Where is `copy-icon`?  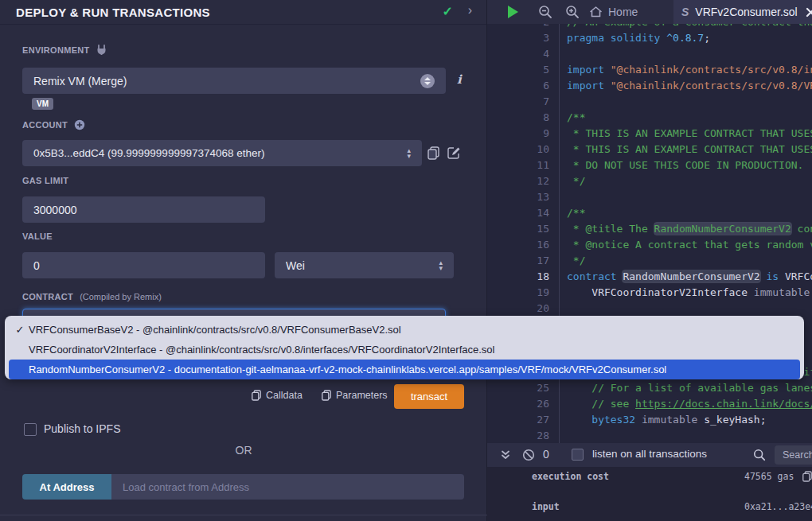 copy-icon is located at coordinates (807, 476).